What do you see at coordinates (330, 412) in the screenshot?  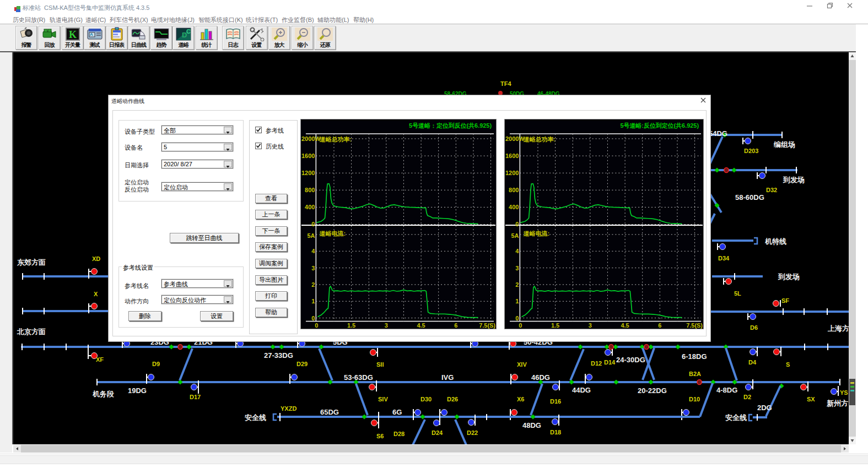 I see `svg-text: 65DG` at bounding box center [330, 412].